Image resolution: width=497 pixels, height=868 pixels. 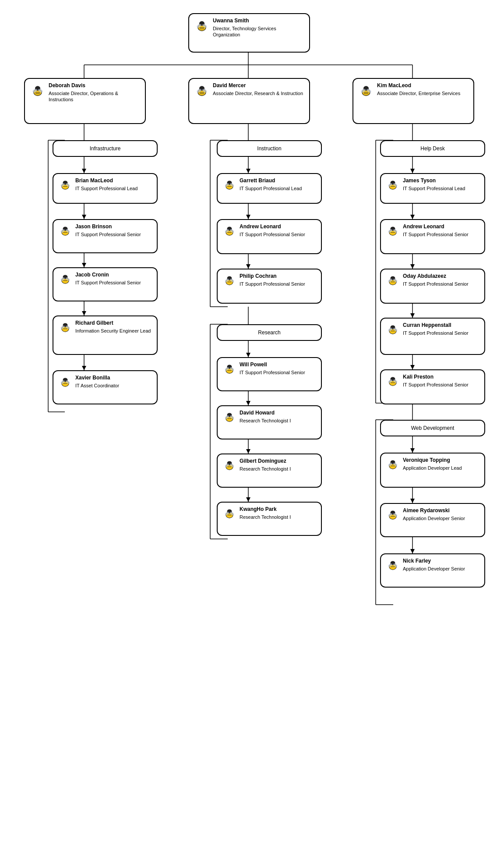 What do you see at coordinates (38, 91) in the screenshot?
I see `bee-icon-deborah` at bounding box center [38, 91].